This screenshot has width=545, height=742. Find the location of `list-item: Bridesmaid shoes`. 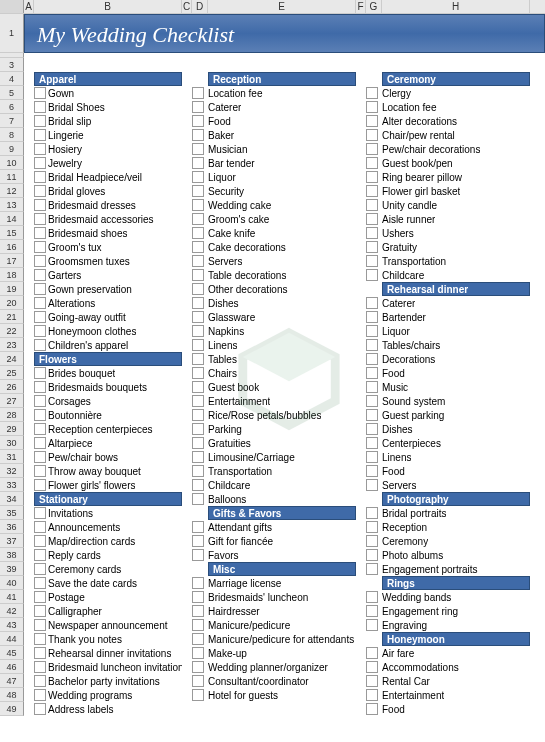

list-item: Bridesmaid shoes is located at coordinates (108, 233).